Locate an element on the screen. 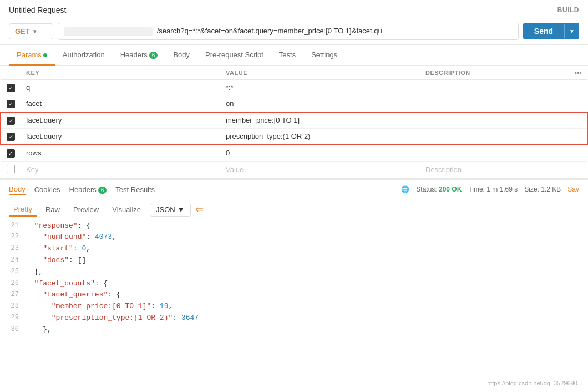 The image size is (588, 392). tab-headers: Headers6 is located at coordinates (139, 56).